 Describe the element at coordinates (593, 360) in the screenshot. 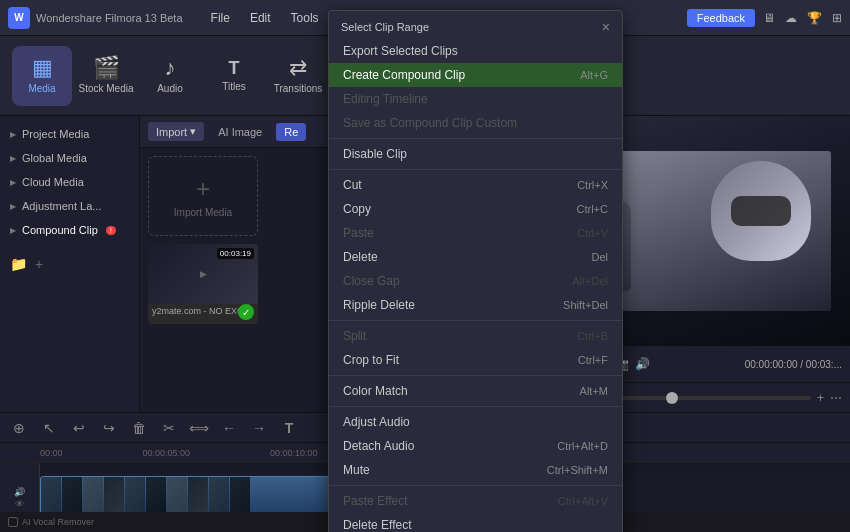

I see `cm-shortcut-crop-to-fit: Ctrl+F` at that location.